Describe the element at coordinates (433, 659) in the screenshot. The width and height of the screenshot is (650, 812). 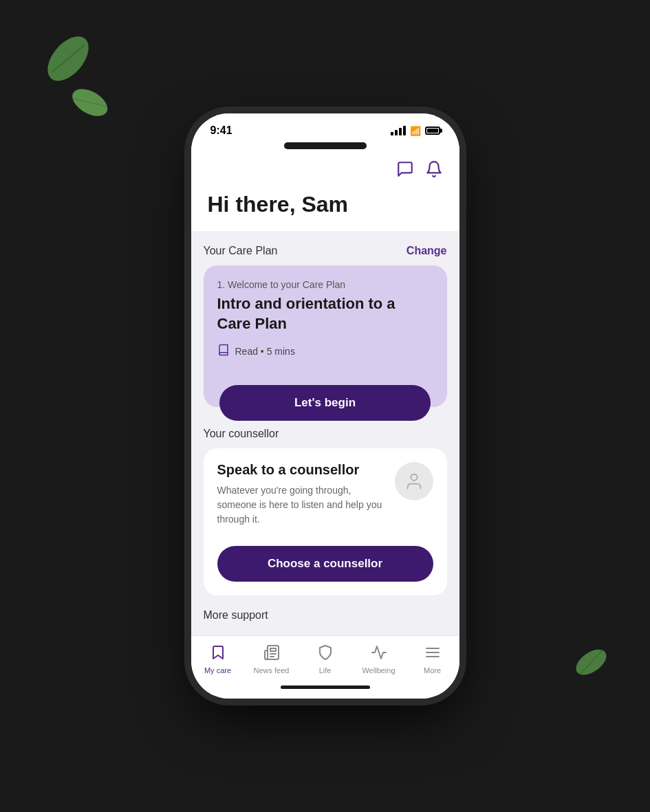
I see `tab-more: More` at that location.